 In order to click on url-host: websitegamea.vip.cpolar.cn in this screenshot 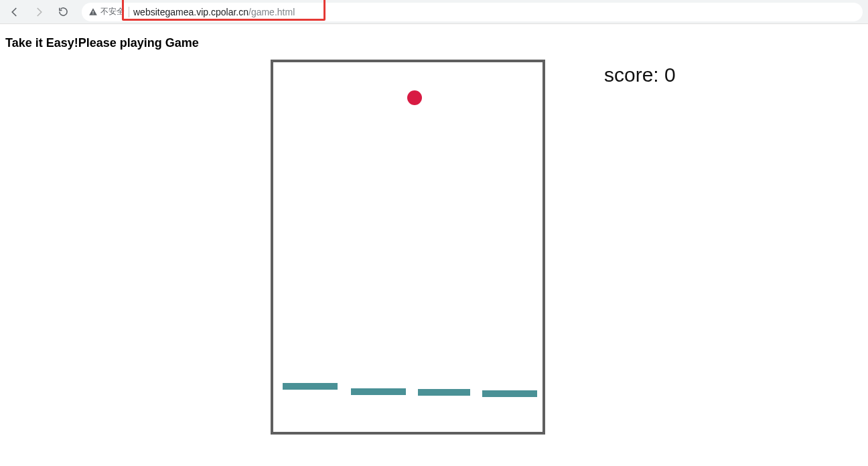, I will do `click(191, 12)`.